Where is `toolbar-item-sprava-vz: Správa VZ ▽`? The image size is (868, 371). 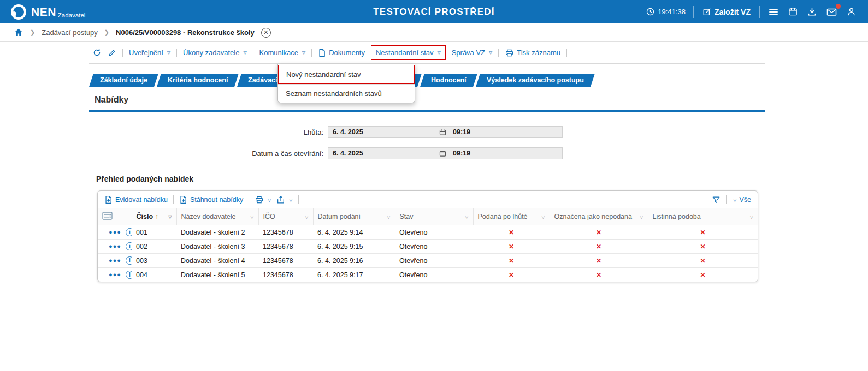
toolbar-item-sprava-vz: Správa VZ ▽ is located at coordinates (472, 52).